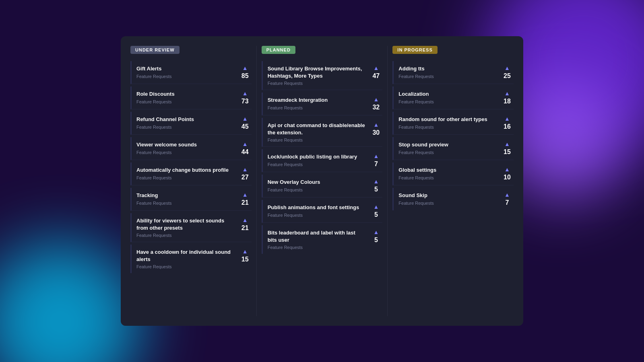 Image resolution: width=644 pixels, height=362 pixels. What do you see at coordinates (448, 119) in the screenshot?
I see `card-title: Random sound for other alert types` at bounding box center [448, 119].